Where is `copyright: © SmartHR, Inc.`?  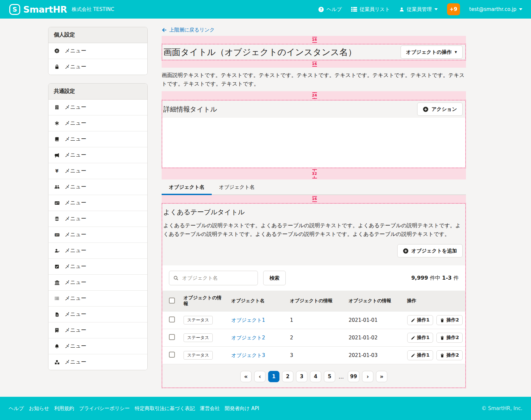 copyright: © SmartHR, Inc. is located at coordinates (502, 408).